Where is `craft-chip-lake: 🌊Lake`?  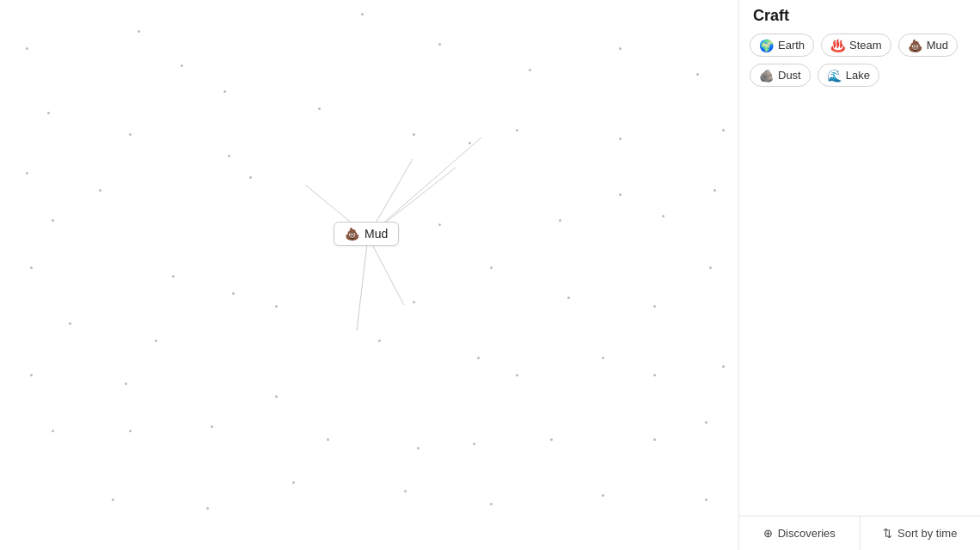
craft-chip-lake: 🌊Lake is located at coordinates (848, 76).